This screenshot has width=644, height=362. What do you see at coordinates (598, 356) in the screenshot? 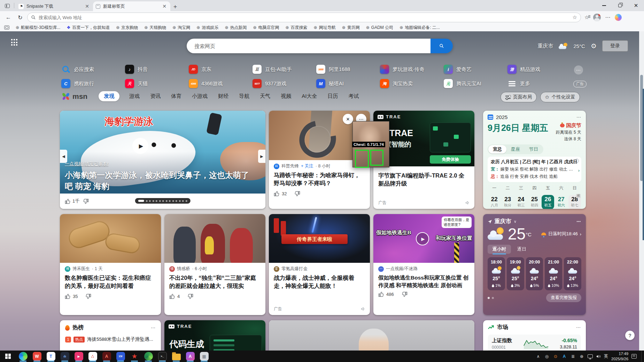
I see `speaker-icon` at bounding box center [598, 356].